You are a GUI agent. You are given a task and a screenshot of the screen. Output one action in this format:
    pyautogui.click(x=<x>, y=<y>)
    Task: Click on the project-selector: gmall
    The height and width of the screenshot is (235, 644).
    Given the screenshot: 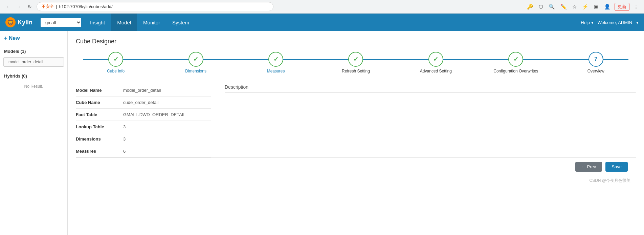 What is the action you would take?
    pyautogui.click(x=61, y=22)
    